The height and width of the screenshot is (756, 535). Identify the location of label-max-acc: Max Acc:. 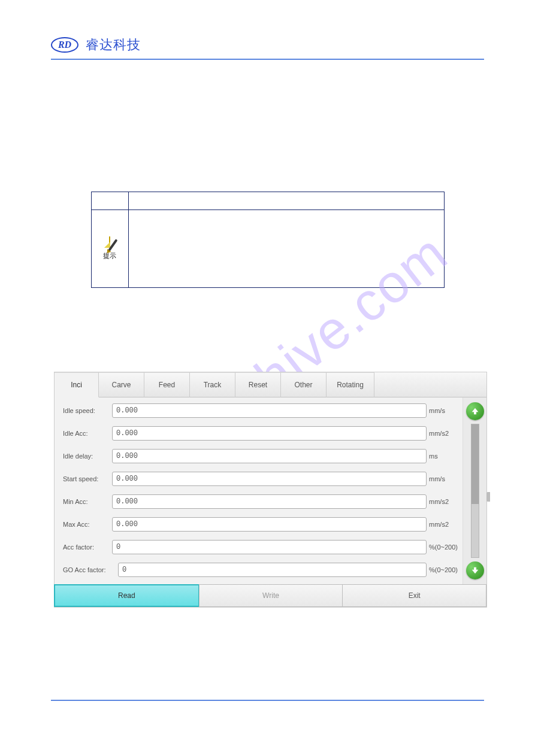
(87, 524).